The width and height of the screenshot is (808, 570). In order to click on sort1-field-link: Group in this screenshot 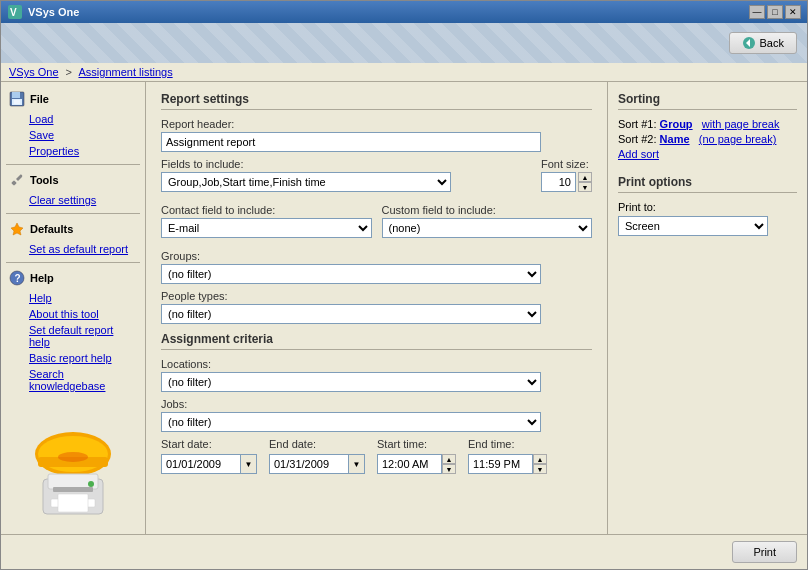, I will do `click(676, 124)`.